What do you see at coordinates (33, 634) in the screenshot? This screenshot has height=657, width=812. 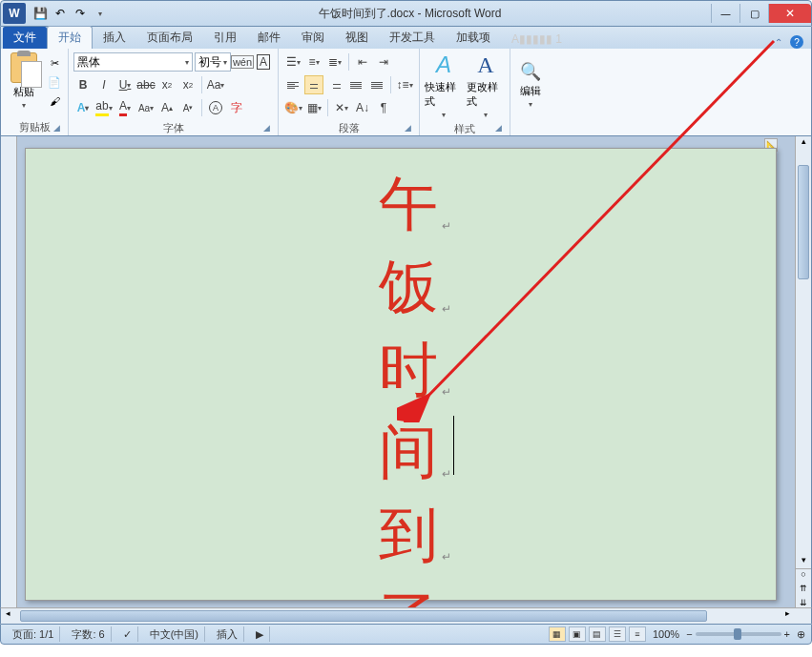 I see `page-number-status: 页面: 1/1` at bounding box center [33, 634].